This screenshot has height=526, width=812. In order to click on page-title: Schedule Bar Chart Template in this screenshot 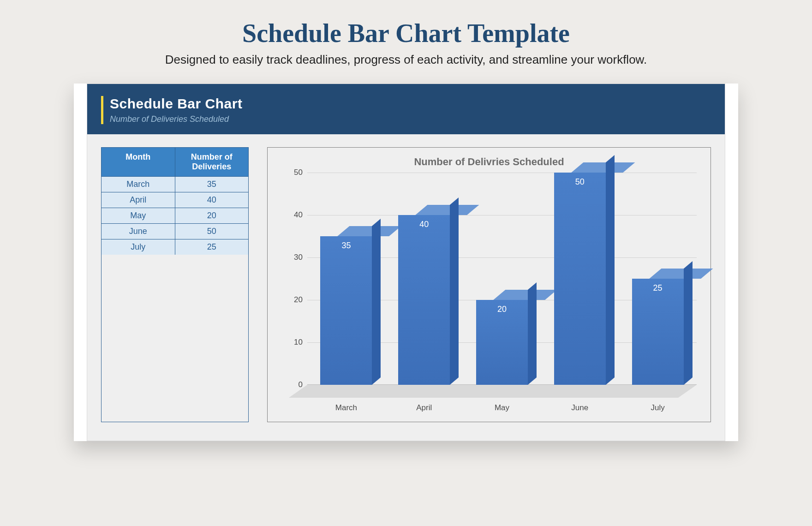, I will do `click(406, 33)`.